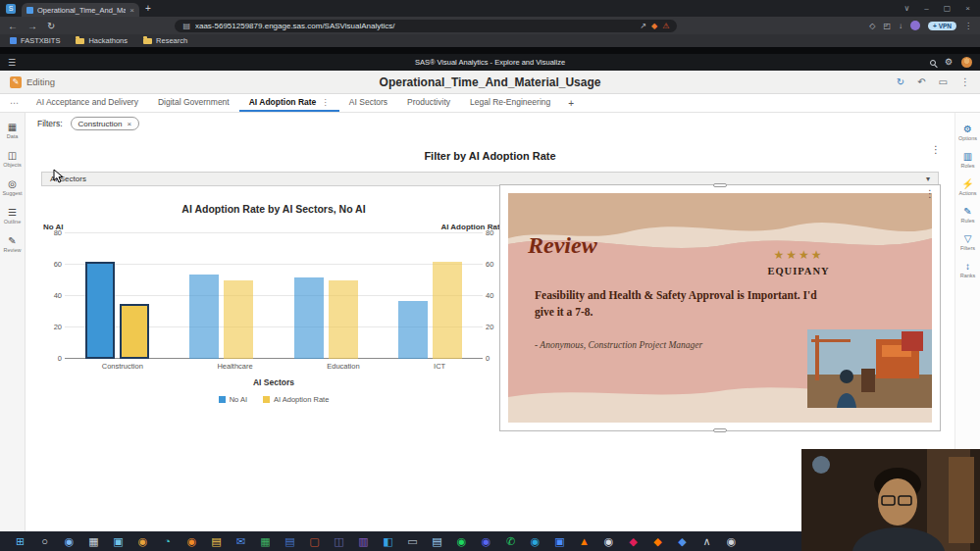  Describe the element at coordinates (720, 185) in the screenshot. I see `drag-handle-top` at that location.